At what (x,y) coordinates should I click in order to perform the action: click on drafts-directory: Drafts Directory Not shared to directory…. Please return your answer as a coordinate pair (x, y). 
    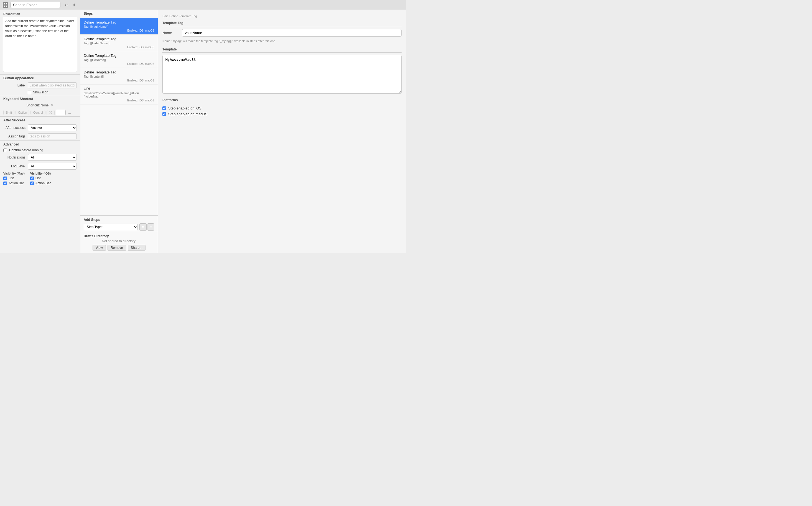
    Looking at the image, I should click on (119, 242).